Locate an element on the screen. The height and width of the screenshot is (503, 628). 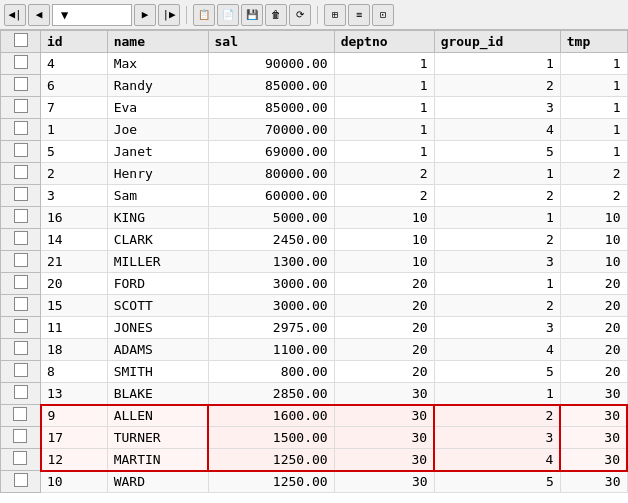
cell-name: TURNER is located at coordinates (158, 438).